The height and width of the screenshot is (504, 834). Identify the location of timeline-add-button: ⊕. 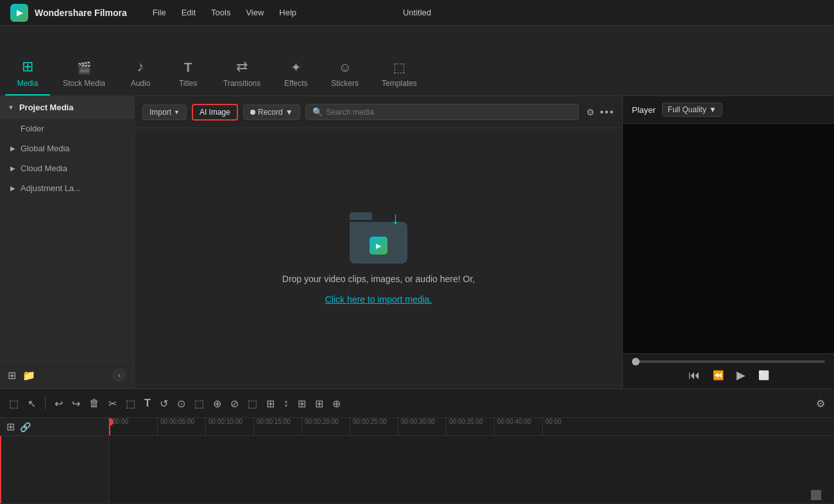
(217, 404).